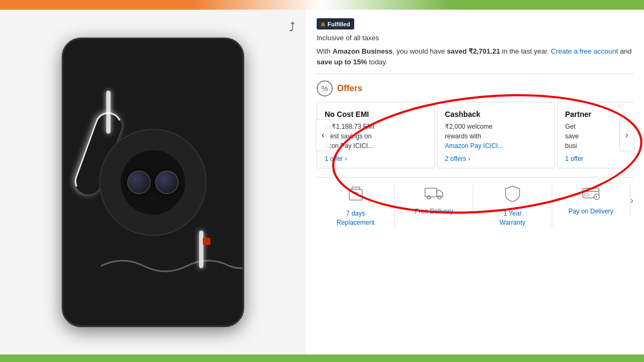 Image resolution: width=644 pixels, height=362 pixels. Describe the element at coordinates (474, 146) in the screenshot. I see `icici-link: Amazon Pay ICICI...` at that location.